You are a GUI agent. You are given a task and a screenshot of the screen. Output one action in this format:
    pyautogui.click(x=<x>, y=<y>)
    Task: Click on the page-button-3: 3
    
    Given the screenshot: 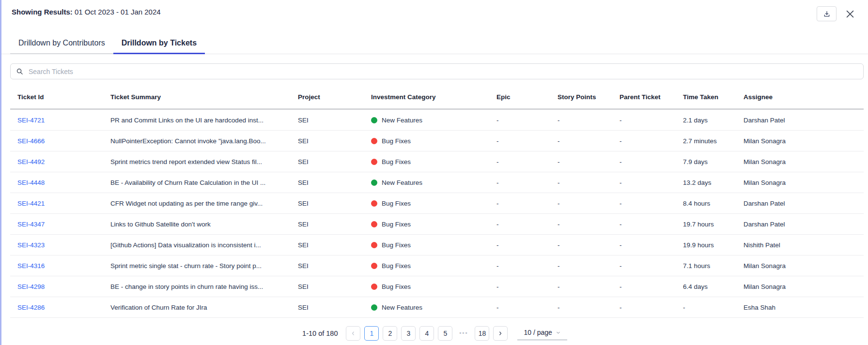 What is the action you would take?
    pyautogui.click(x=408, y=333)
    